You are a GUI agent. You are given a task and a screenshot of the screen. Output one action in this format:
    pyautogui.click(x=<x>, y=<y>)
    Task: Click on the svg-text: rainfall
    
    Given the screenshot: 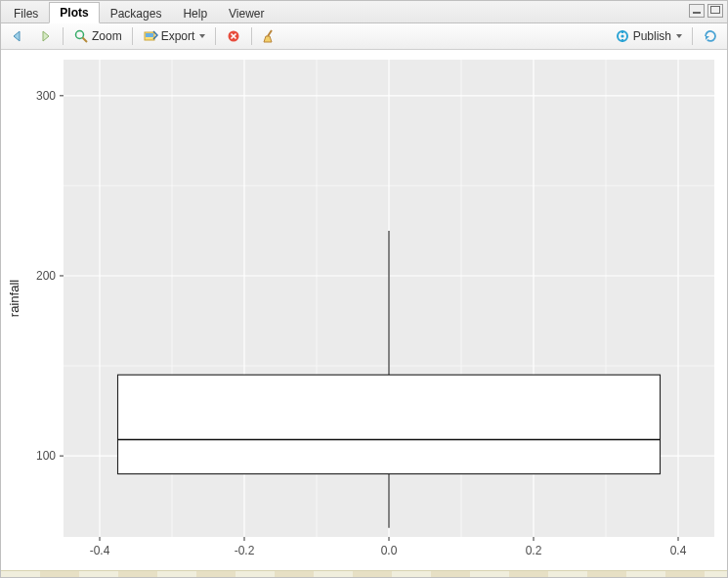 What is the action you would take?
    pyautogui.click(x=14, y=298)
    